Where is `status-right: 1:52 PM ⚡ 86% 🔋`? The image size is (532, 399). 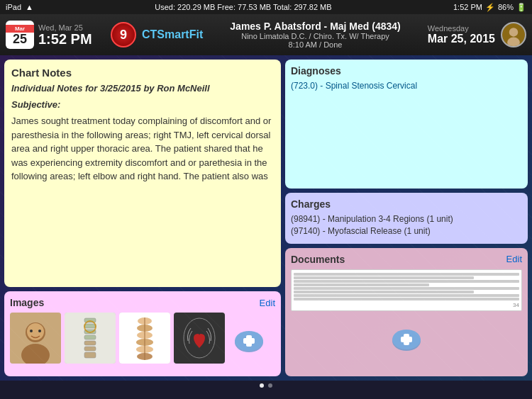 status-right: 1:52 PM ⚡ 86% 🔋 is located at coordinates (489, 7).